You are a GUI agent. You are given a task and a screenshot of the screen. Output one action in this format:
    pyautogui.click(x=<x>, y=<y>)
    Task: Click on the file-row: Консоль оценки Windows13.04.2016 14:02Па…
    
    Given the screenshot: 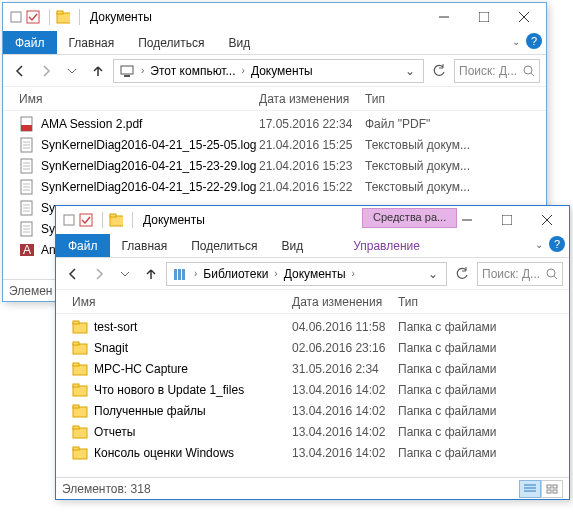 What is the action you would take?
    pyautogui.click(x=320, y=452)
    